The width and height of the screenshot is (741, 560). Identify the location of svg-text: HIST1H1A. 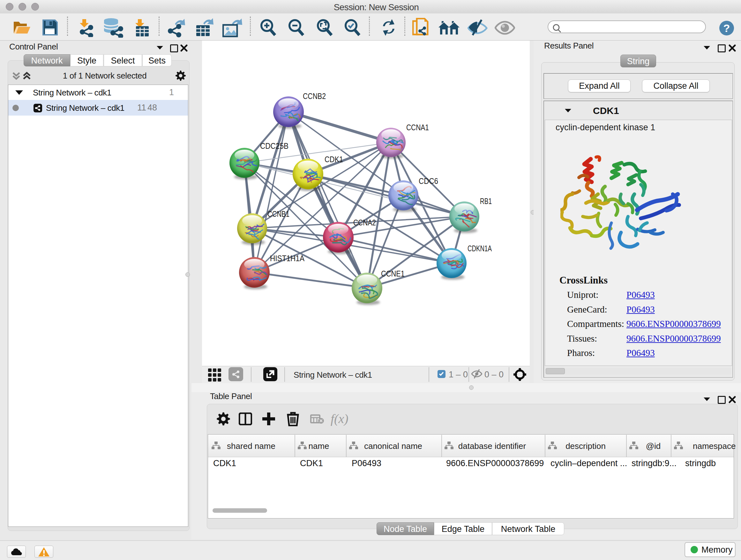
(287, 258).